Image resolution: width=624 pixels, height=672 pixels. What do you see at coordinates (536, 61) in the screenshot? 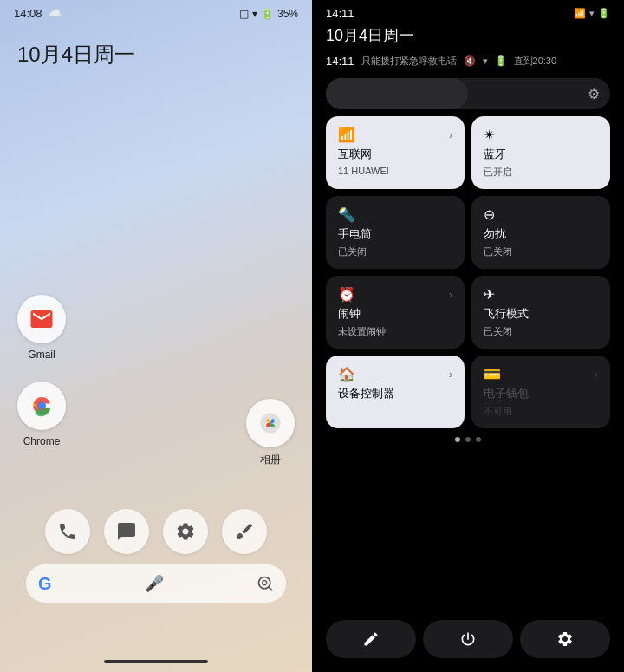
I see `until-text: 直到20:30` at bounding box center [536, 61].